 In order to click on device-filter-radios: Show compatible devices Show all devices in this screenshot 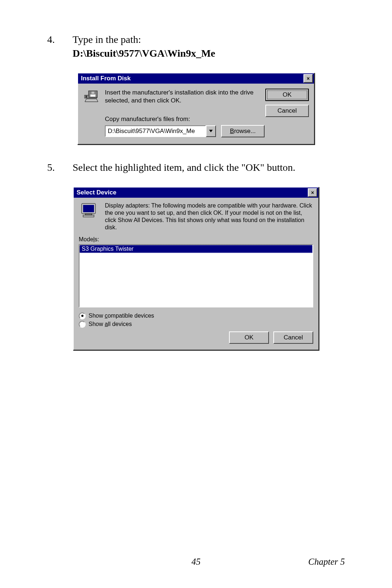, I will do `click(196, 320)`.